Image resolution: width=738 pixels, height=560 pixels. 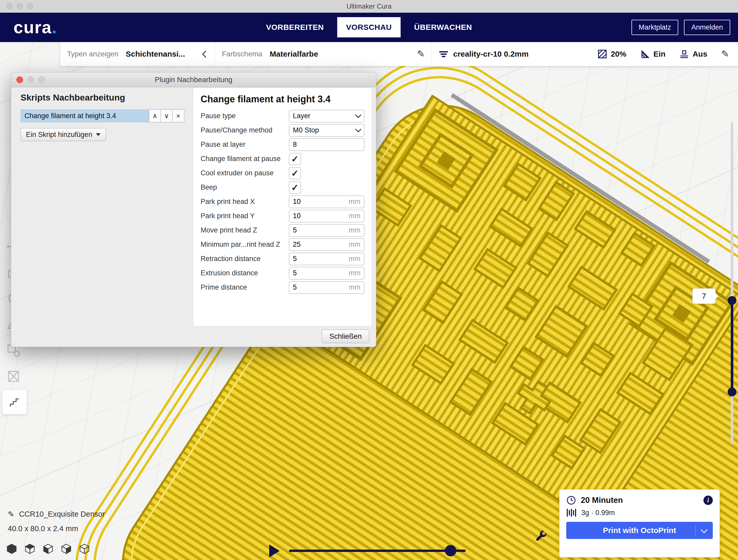 I want to click on support-value: Ein, so click(x=659, y=54).